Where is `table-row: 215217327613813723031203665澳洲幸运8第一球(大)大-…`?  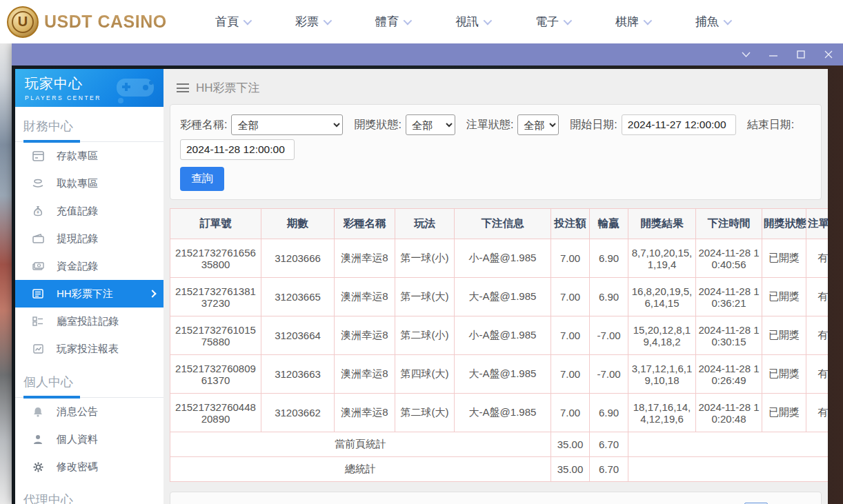
table-row: 215217327613813723031203665澳洲幸运8第一球(大)大-… is located at coordinates (499, 297).